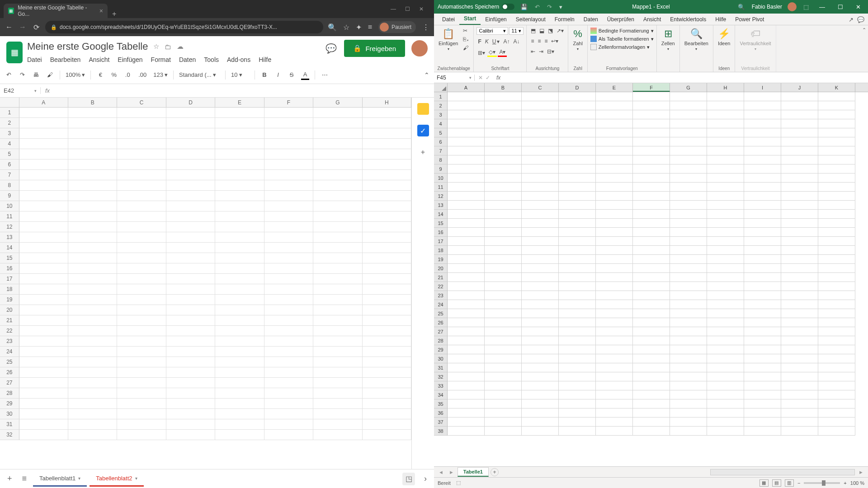  Describe the element at coordinates (10, 217) in the screenshot. I see `row-header: 11` at that location.